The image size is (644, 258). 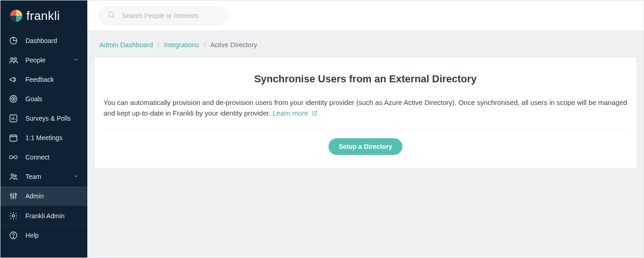 What do you see at coordinates (43, 16) in the screenshot?
I see `brand-name: frankli` at bounding box center [43, 16].